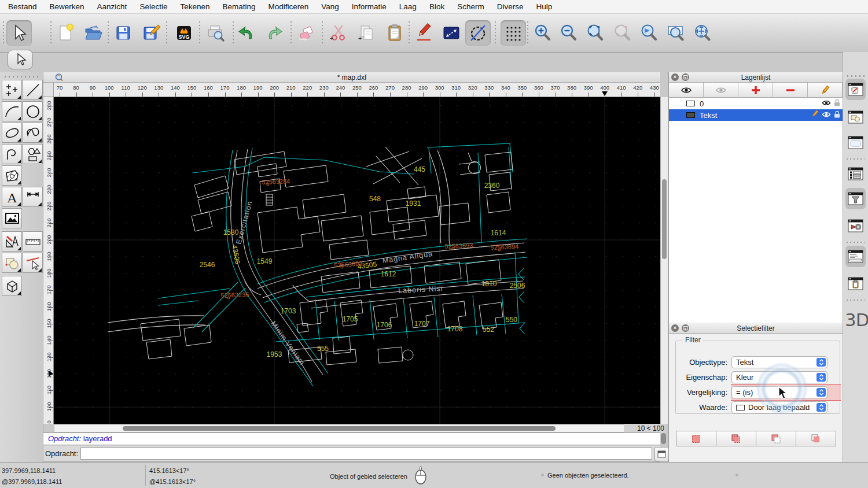 The height and width of the screenshot is (488, 868). I want to click on shapes-palette-button, so click(855, 117).